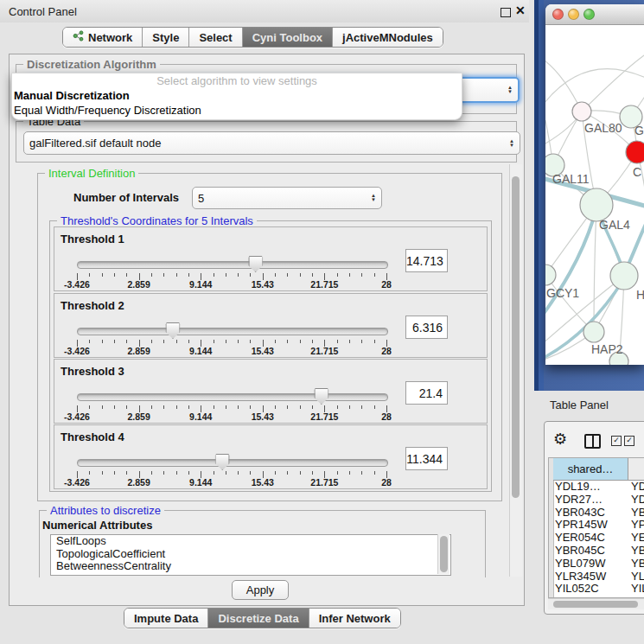 The image size is (644, 644). I want to click on tab-impute-data: Impute Data, so click(166, 618).